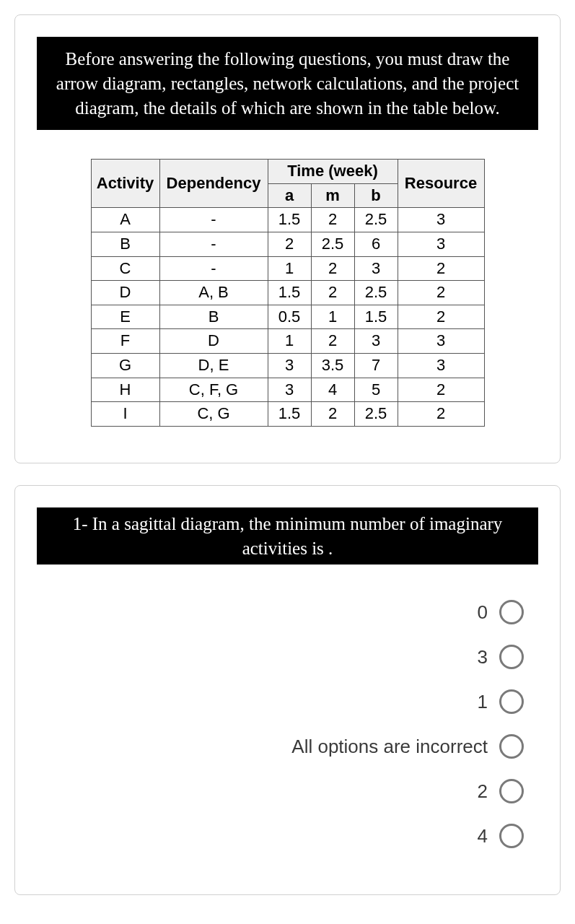  I want to click on header-b: b, so click(376, 196).